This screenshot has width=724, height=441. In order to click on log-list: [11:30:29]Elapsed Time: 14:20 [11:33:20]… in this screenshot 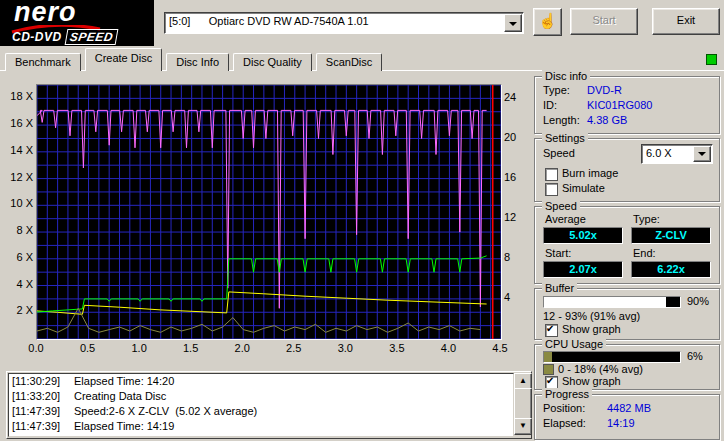, I will do `click(261, 405)`.